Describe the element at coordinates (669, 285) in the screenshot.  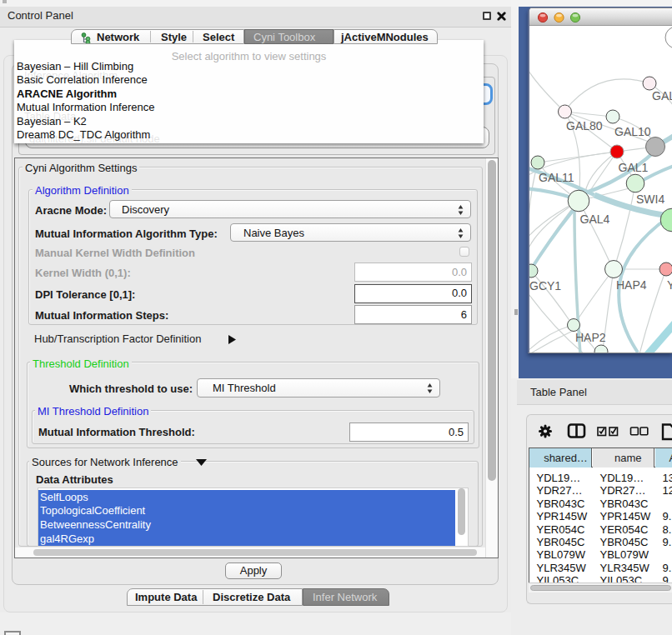
I see `svg-text: YM…` at that location.